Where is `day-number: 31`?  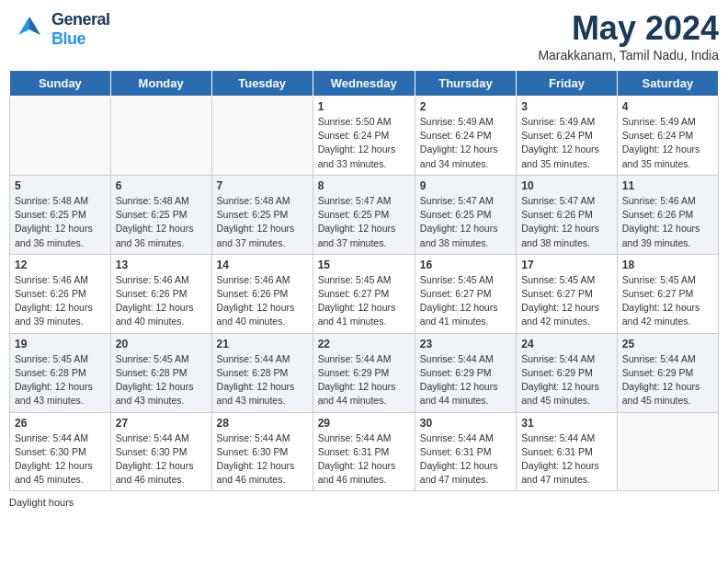 day-number: 31 is located at coordinates (566, 423).